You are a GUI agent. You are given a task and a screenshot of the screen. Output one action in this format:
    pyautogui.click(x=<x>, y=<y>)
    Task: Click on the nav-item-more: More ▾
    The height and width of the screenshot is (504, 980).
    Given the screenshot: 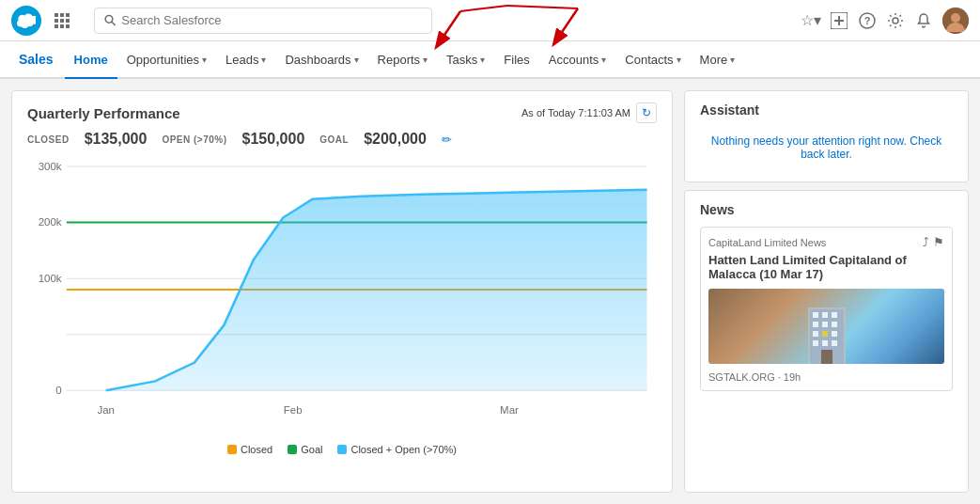 What is the action you would take?
    pyautogui.click(x=718, y=60)
    